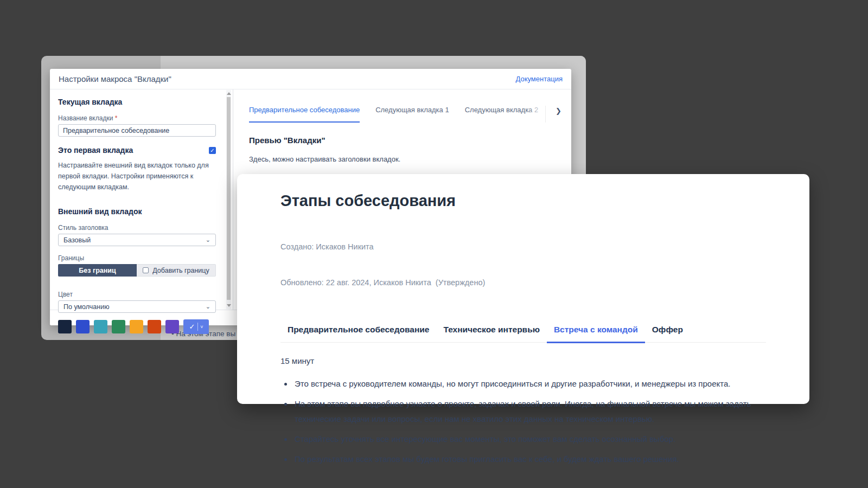  I want to click on borders-label: Границы, so click(137, 258).